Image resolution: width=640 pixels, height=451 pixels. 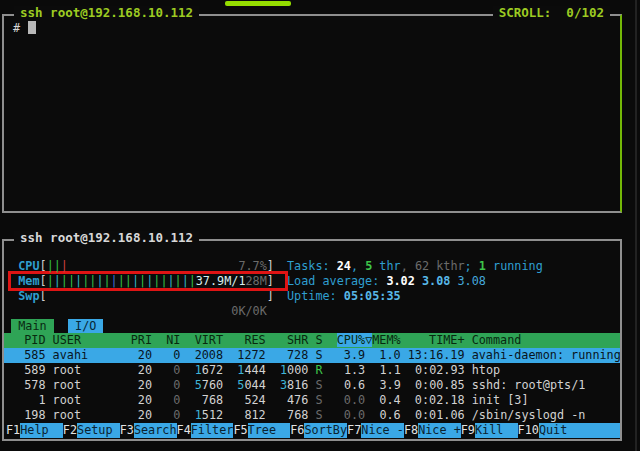 I want to click on fkey-setup: F2Setup, so click(x=92, y=430).